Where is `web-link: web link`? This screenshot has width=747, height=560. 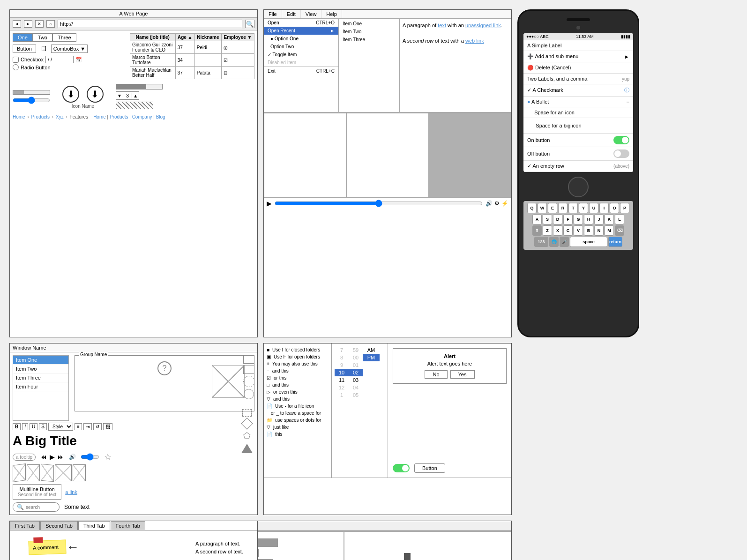
web-link: web link is located at coordinates (475, 41).